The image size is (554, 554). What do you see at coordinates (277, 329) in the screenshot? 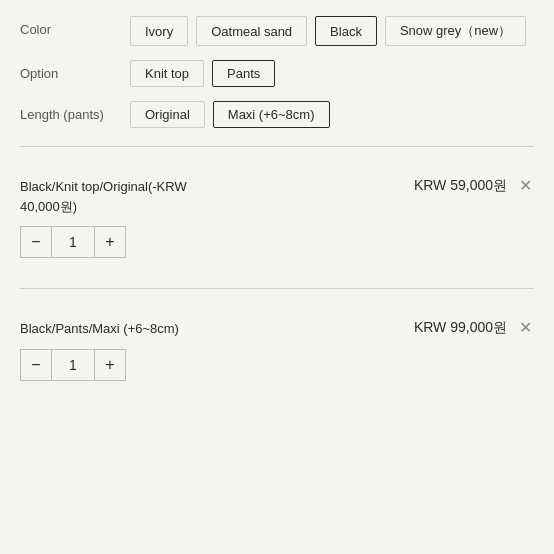
I see `item-2-top-row: Black/Pants/Maxi (+6~8cm) KRW 99,000원 ✕` at bounding box center [277, 329].